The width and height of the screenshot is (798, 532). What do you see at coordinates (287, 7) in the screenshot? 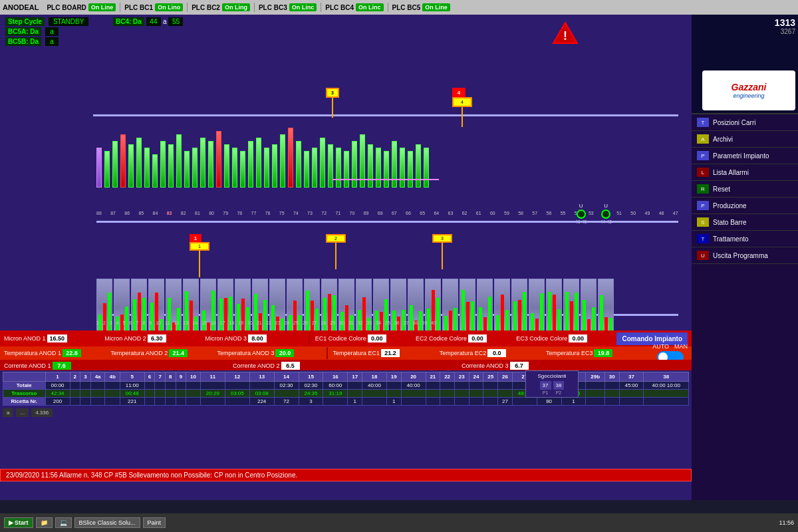
I see `plc-bc3-item: PLC BC3 On Linc` at bounding box center [287, 7].